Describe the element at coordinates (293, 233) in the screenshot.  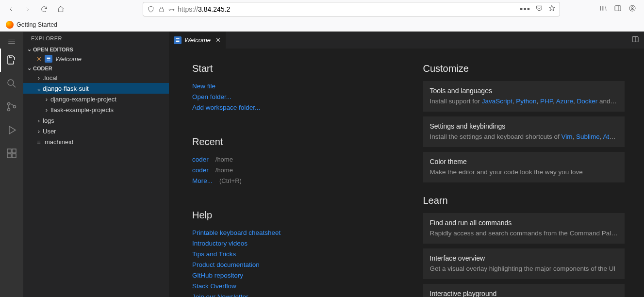
I see `help-link: Printable keyboard cheatsheet` at that location.